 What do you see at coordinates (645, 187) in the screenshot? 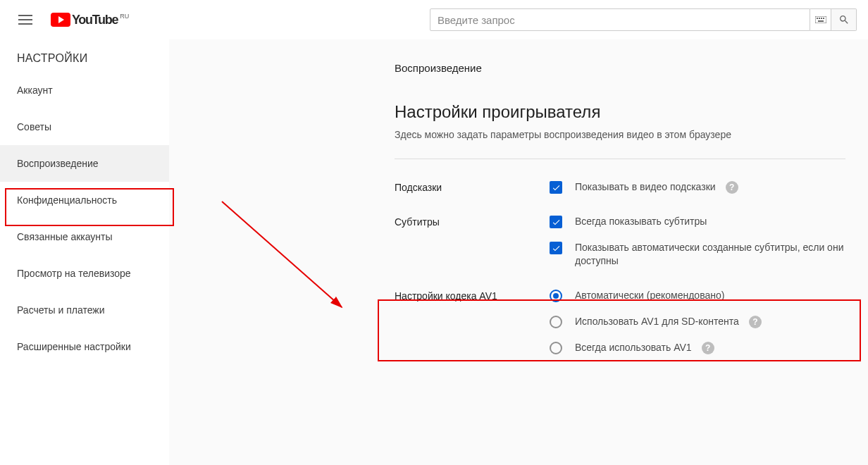
I see `option-show-hints-label: Показывать в видео подсказки` at bounding box center [645, 187].